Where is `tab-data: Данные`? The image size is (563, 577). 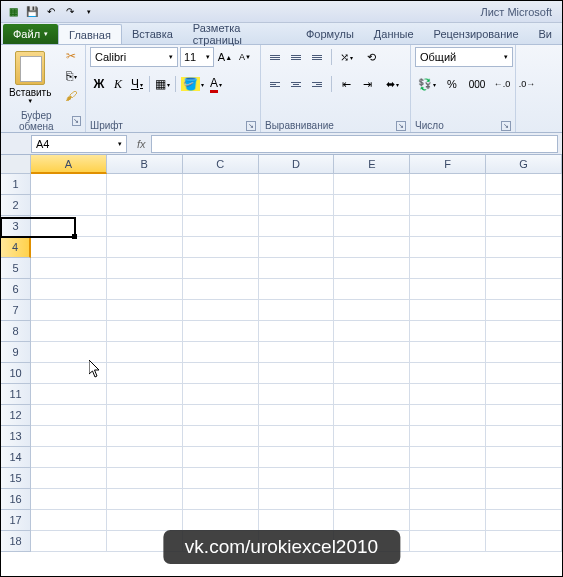 tab-data: Данные is located at coordinates (394, 34).